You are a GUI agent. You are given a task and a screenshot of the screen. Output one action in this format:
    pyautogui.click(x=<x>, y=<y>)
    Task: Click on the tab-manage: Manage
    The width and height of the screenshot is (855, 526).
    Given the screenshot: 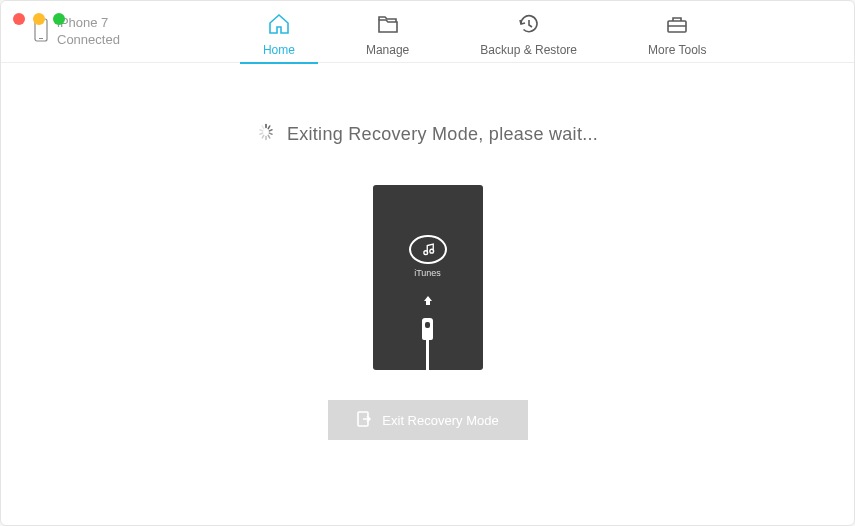 What is the action you would take?
    pyautogui.click(x=388, y=32)
    